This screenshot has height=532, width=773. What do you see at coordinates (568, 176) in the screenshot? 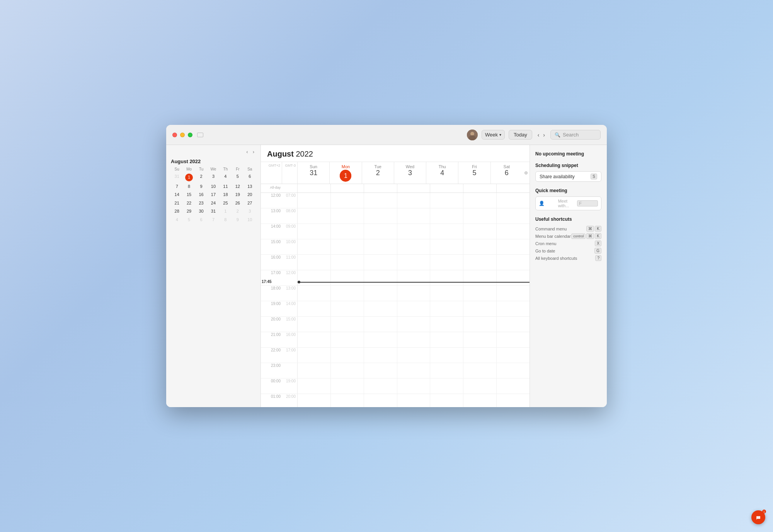
I see `share-availability-button: Share availability S` at bounding box center [568, 176].